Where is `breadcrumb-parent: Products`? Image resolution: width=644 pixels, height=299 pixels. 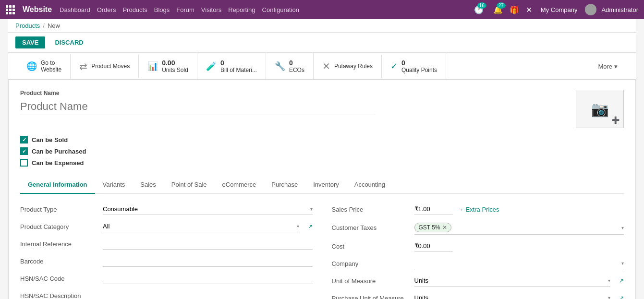
breadcrumb-parent: Products is located at coordinates (28, 26).